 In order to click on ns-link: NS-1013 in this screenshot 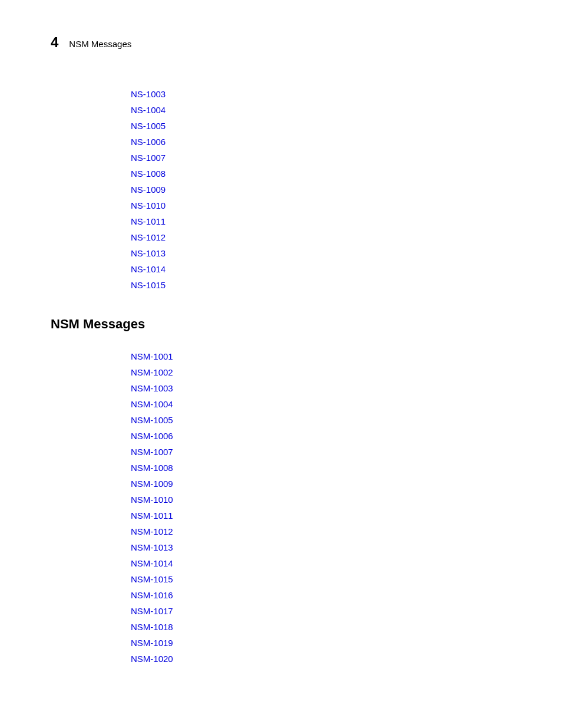, I will do `click(346, 253)`.